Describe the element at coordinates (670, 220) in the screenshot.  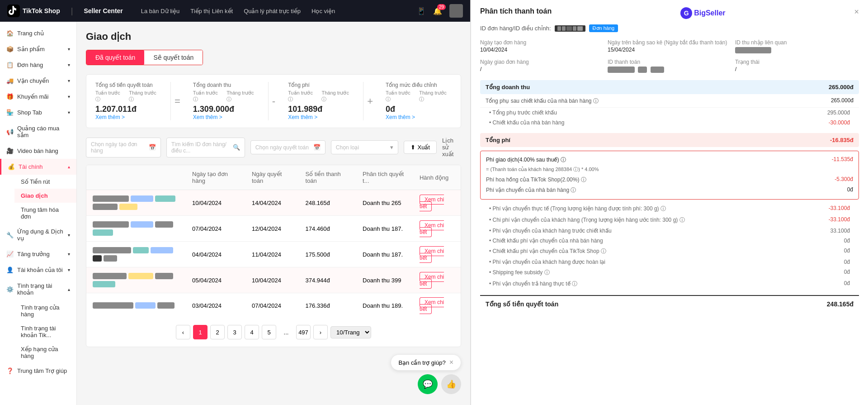
I see `bs-shipping-row-1: • Chi phí vận chuyển của khách hàng (Trọ…` at that location.